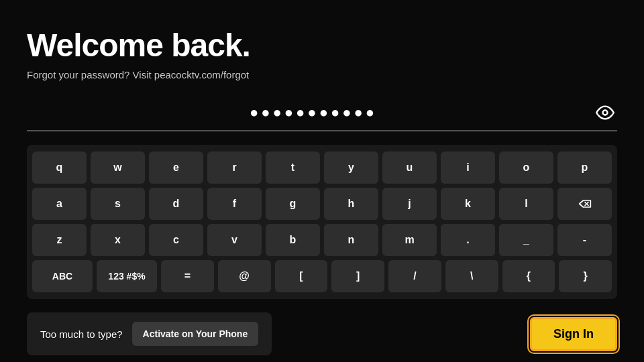 The height and width of the screenshot is (362, 644). I want to click on key-s: s, so click(118, 204).